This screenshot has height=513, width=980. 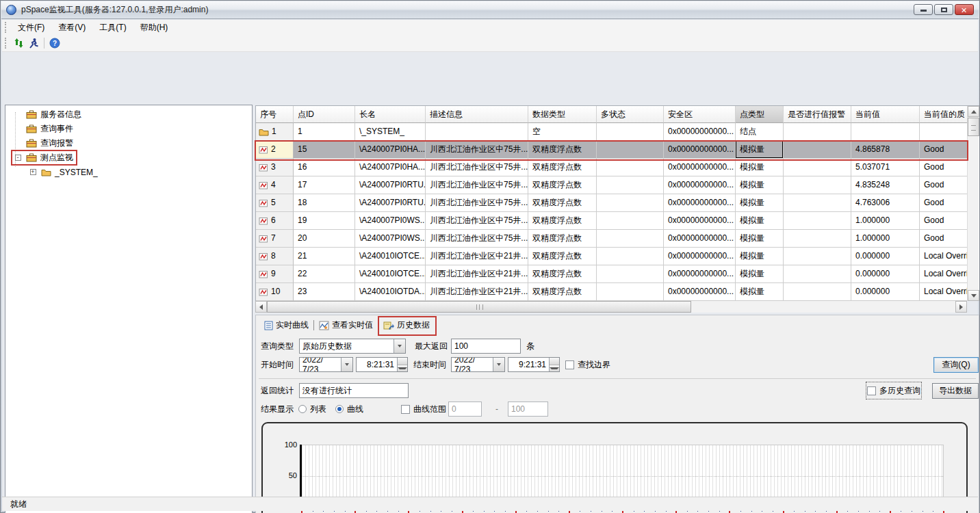 What do you see at coordinates (18, 157) in the screenshot?
I see `collapse-icon: -` at bounding box center [18, 157].